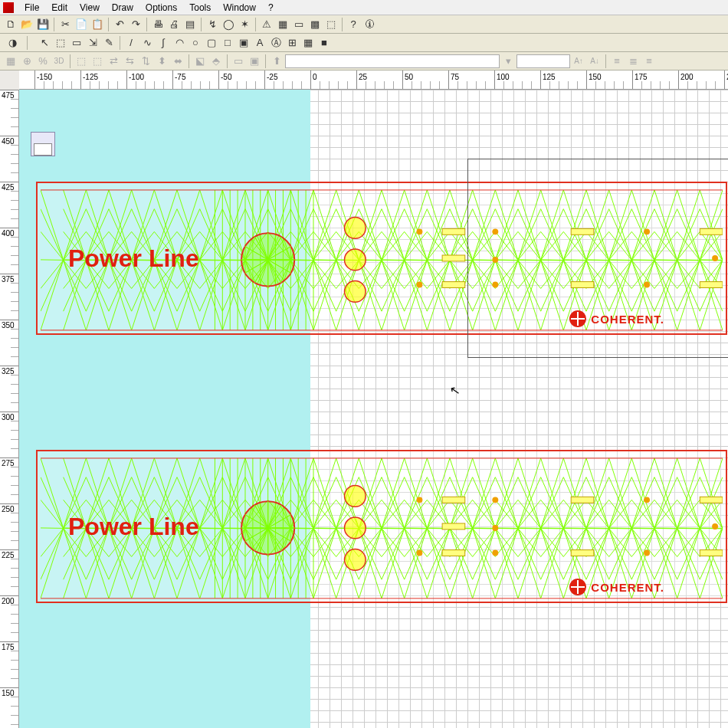  Describe the element at coordinates (190, 25) in the screenshot. I see `page-button: ▤` at that location.